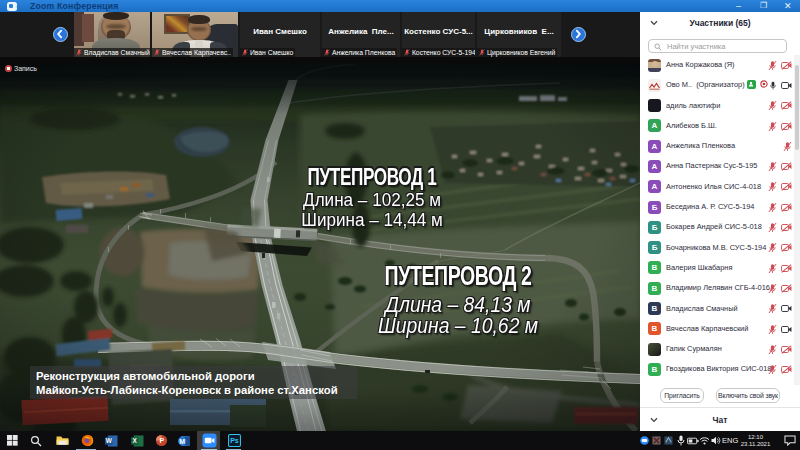 Image resolution: width=800 pixels, height=450 pixels. I want to click on svg-text: W, so click(108, 440).